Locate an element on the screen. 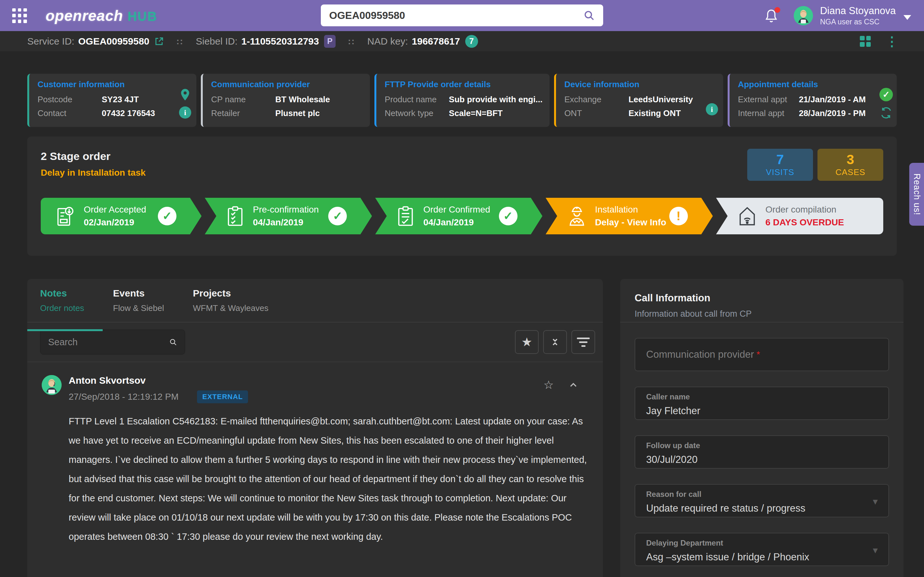 This screenshot has height=577, width=924. tab-subtitle: Order notes is located at coordinates (62, 308).